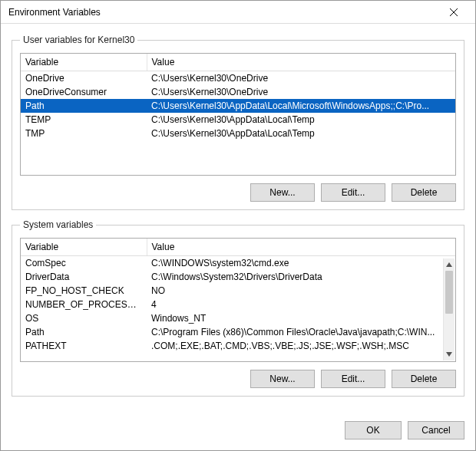  Describe the element at coordinates (454, 12) in the screenshot. I see `close-icon` at that location.